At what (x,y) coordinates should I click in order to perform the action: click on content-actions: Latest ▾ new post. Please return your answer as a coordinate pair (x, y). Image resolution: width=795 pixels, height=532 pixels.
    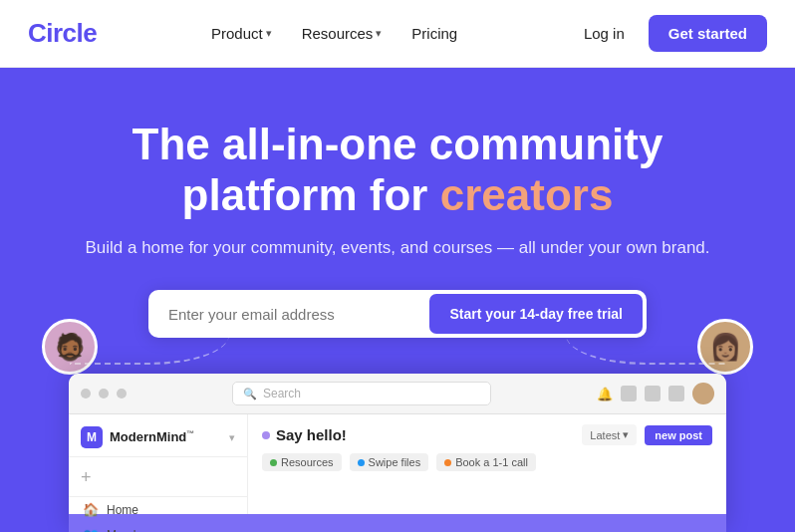
    Looking at the image, I should click on (648, 434).